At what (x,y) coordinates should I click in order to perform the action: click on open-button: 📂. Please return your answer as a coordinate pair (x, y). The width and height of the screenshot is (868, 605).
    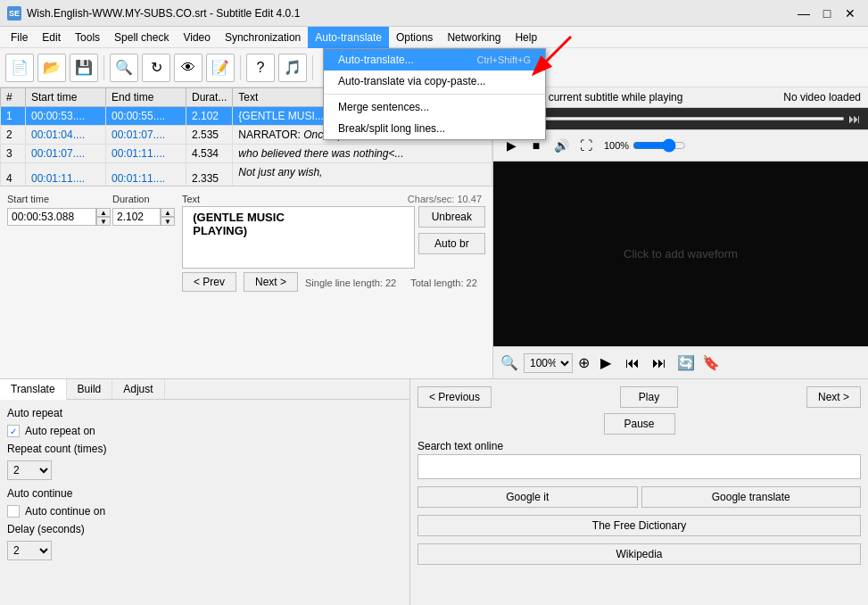
    Looking at the image, I should click on (52, 68).